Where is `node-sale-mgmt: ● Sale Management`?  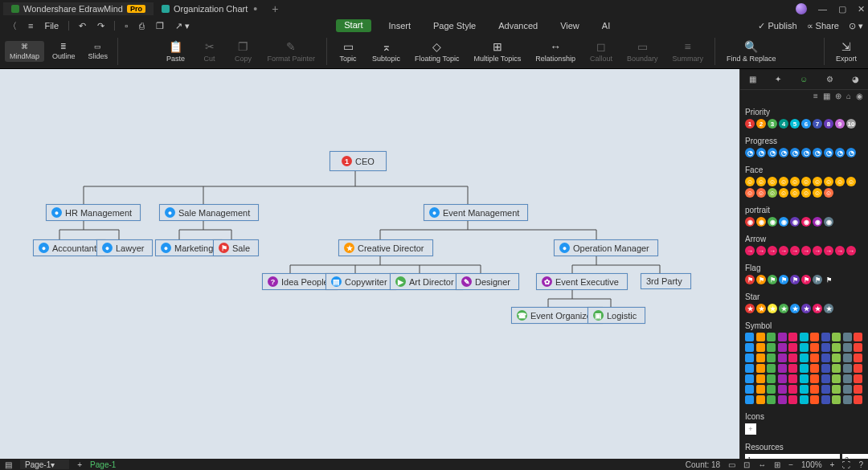 node-sale-mgmt: ● Sale Management is located at coordinates (209, 212).